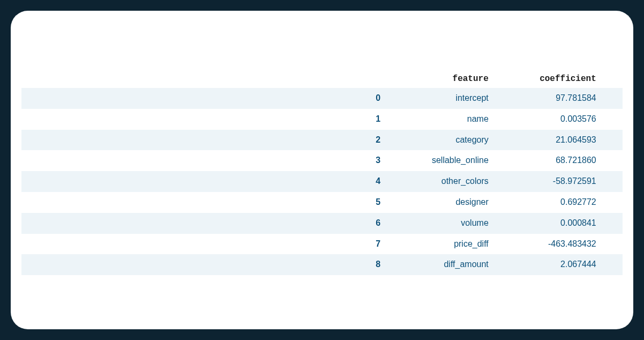  Describe the element at coordinates (322, 223) in the screenshot. I see `table-row: 6volume0.000841` at that location.